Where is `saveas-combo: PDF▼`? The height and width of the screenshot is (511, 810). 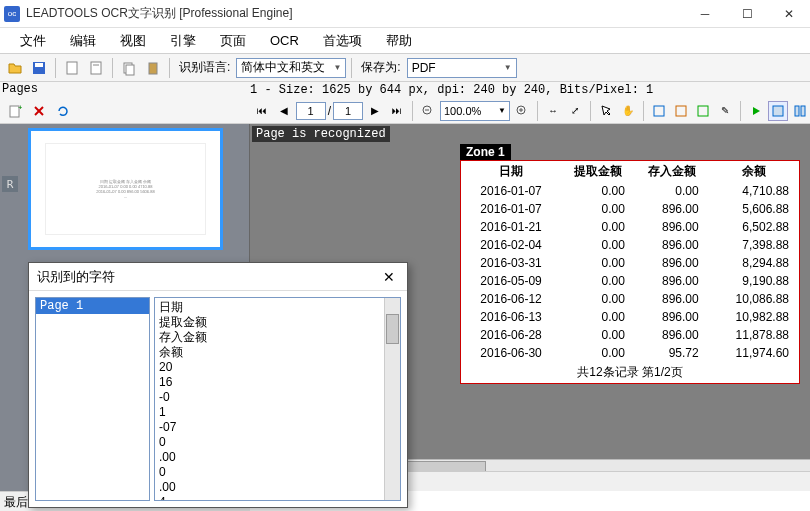
saveas-combo: PDF▼ is located at coordinates (462, 68).